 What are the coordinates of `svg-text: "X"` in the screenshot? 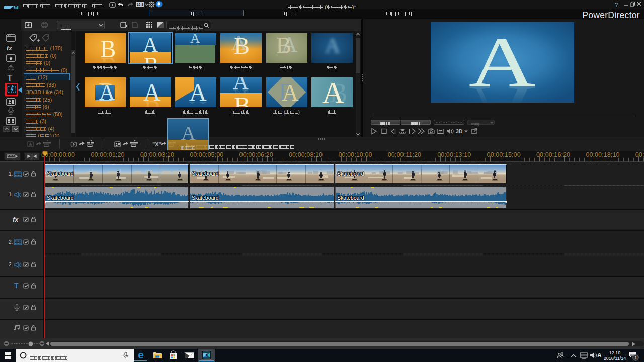 It's located at (157, 144).